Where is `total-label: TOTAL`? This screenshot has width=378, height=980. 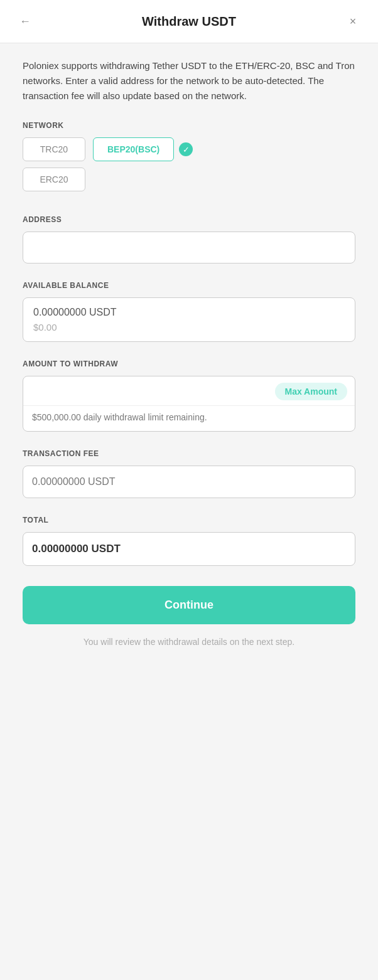 total-label: TOTAL is located at coordinates (189, 520).